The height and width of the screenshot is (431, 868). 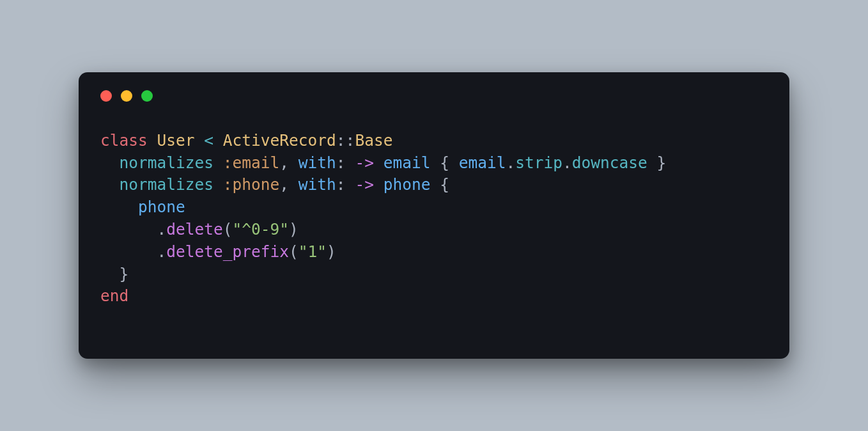 I want to click on class-name-user: User, so click(x=176, y=141).